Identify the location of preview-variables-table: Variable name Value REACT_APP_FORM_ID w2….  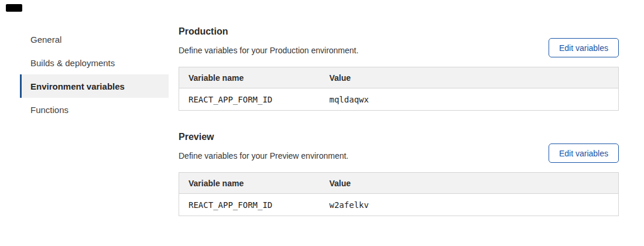
(399, 194).